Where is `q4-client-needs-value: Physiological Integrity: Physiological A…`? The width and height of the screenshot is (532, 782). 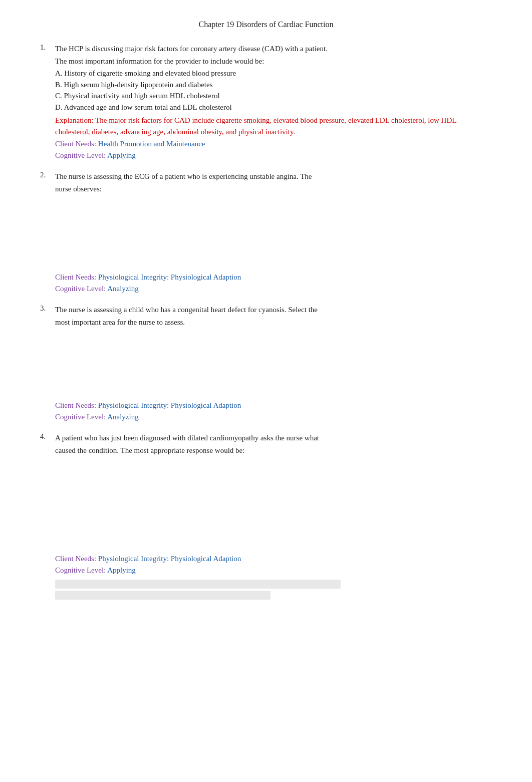
q4-client-needs-value: Physiological Integrity: Physiological A… is located at coordinates (168, 559).